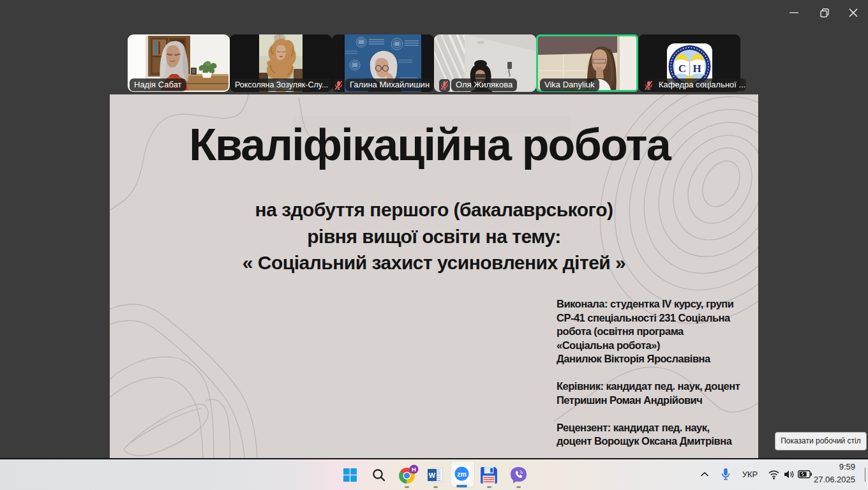 The width and height of the screenshot is (868, 490). I want to click on svg-text: zm, so click(462, 474).